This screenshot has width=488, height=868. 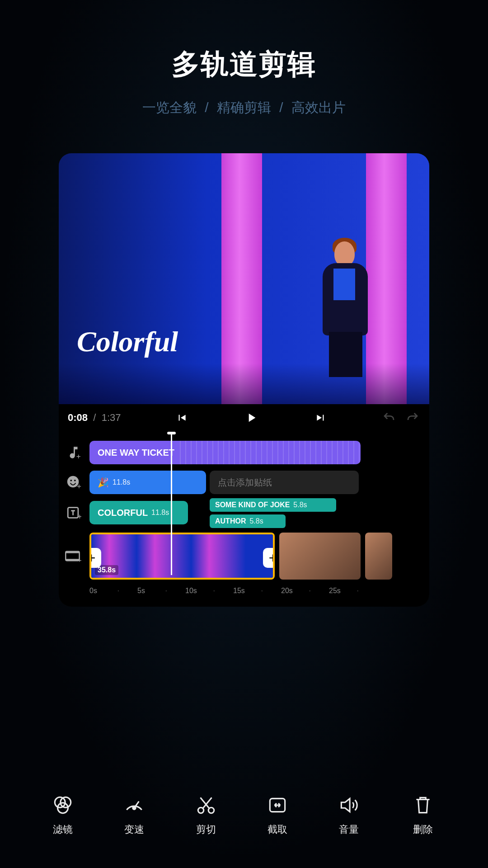 What do you see at coordinates (300, 505) in the screenshot?
I see `text-clip-sub1-duration: 5.8s` at bounding box center [300, 505].